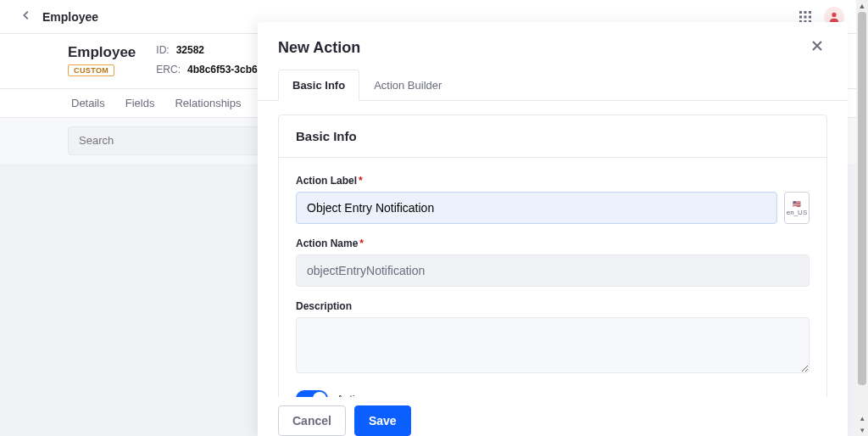 This screenshot has height=436, width=868. Describe the element at coordinates (326, 181) in the screenshot. I see `action-label-text: Action Label` at that location.